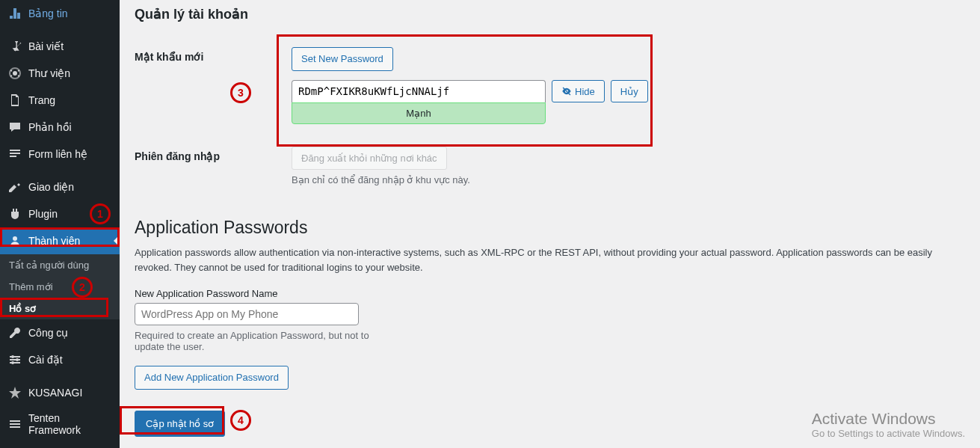  What do you see at coordinates (58, 154) in the screenshot?
I see `menu-label: Form liên hệ` at bounding box center [58, 154].